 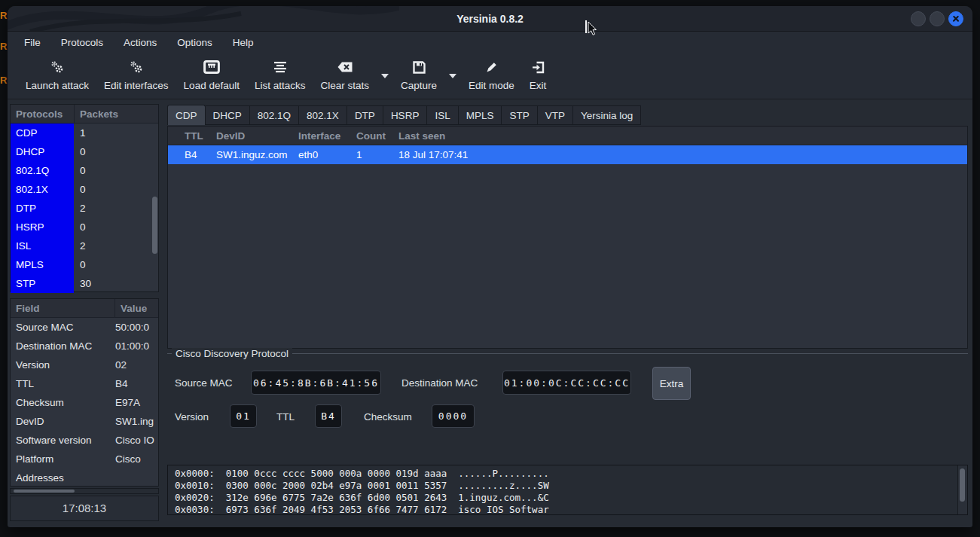 What do you see at coordinates (63, 440) in the screenshot?
I see `field-name: Software version` at bounding box center [63, 440].